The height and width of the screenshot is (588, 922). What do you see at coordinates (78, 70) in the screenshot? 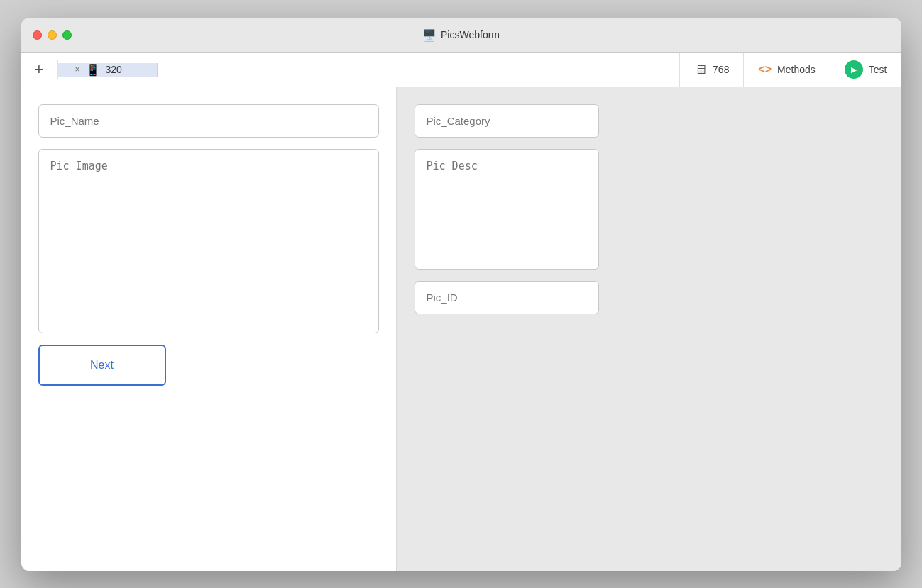
I see `tab-close-icon: ×` at bounding box center [78, 70].